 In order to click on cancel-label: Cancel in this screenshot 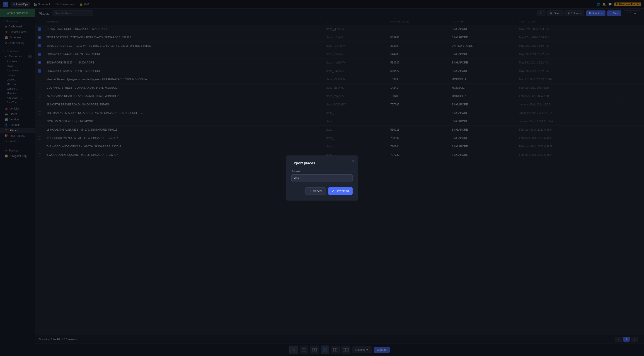, I will do `click(318, 191)`.